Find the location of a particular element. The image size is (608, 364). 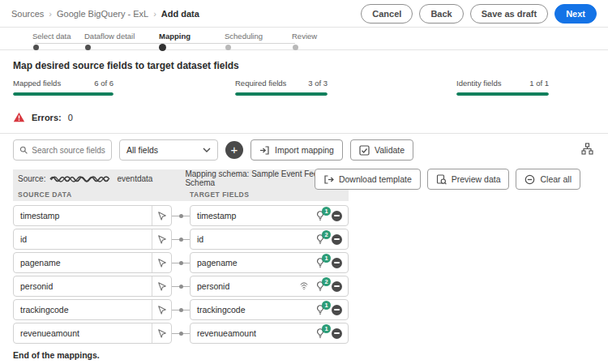

source-field-name: pagename is located at coordinates (83, 263).